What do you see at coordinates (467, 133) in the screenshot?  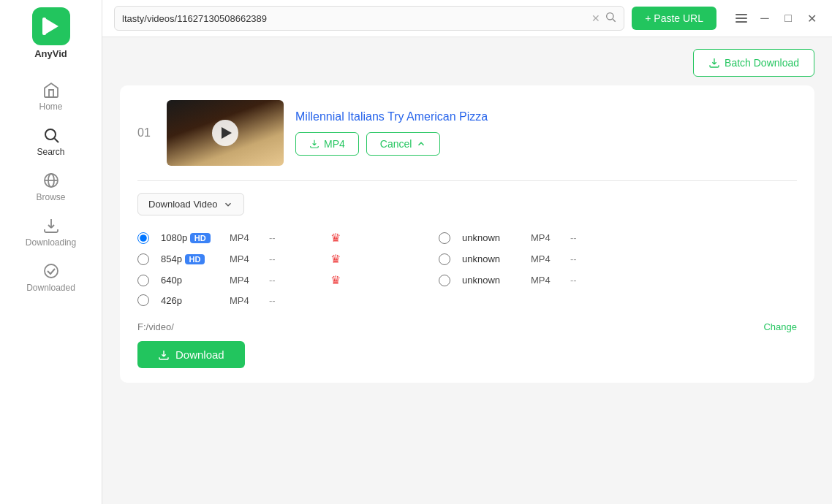 I see `video-header: 01 Millennial Italians Try American Pizz…` at bounding box center [467, 133].